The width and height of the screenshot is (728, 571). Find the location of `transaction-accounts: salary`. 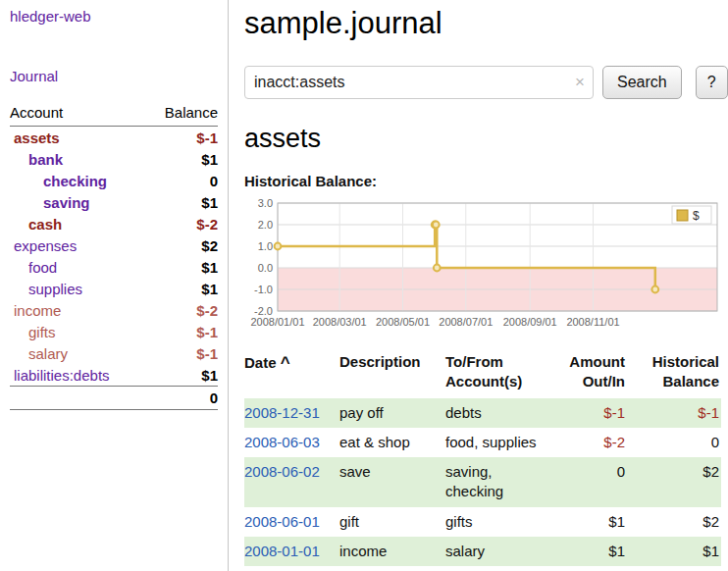

transaction-accounts: salary is located at coordinates (504, 551).